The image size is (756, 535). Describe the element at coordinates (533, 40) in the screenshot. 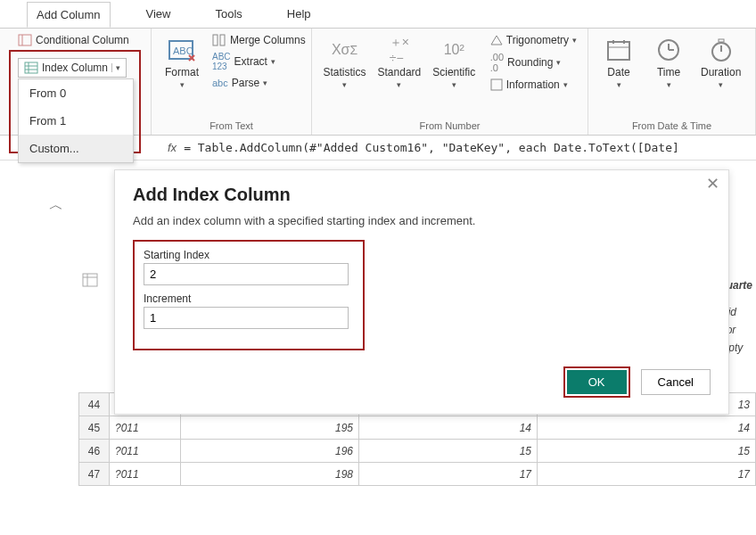

I see `trigonometry-button: Trigonometry ▾` at that location.